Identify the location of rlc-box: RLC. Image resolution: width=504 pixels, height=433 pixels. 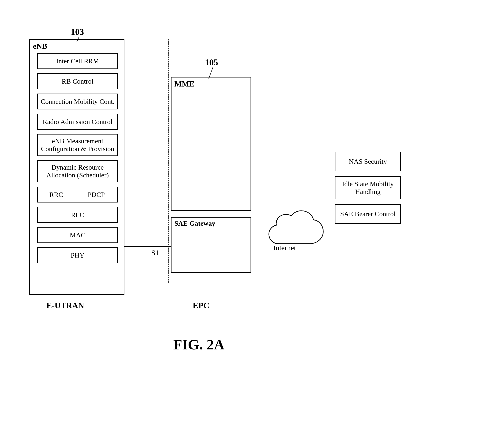
(78, 215).